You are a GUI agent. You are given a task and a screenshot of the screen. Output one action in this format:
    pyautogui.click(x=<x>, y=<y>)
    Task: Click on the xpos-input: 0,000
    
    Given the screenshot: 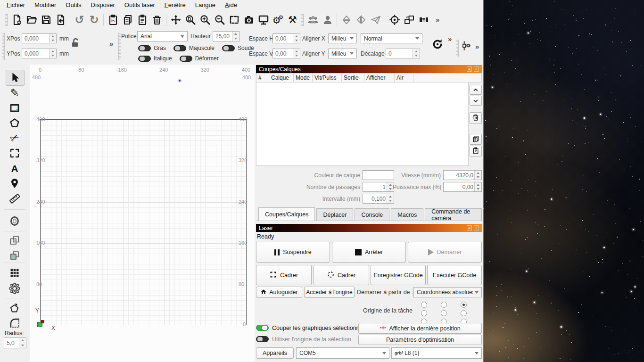 What is the action you would take?
    pyautogui.click(x=39, y=39)
    